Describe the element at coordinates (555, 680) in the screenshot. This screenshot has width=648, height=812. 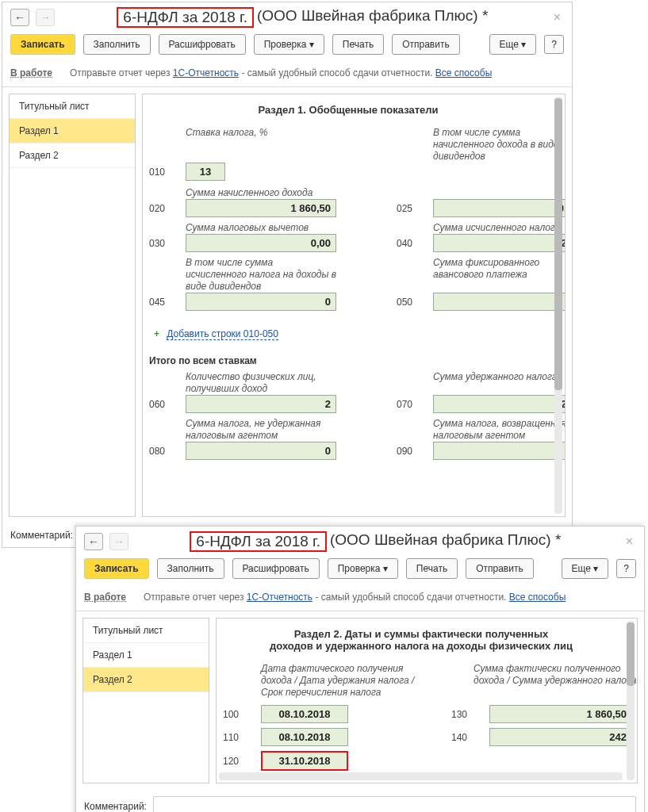
I see `label-right: Сумма фактически полученного дохода / Су…` at that location.